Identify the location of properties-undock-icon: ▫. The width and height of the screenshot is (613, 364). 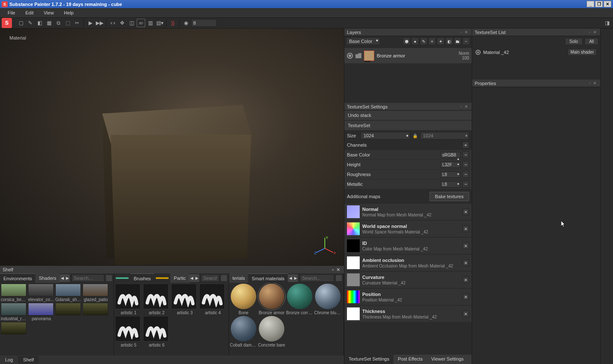
(590, 83).